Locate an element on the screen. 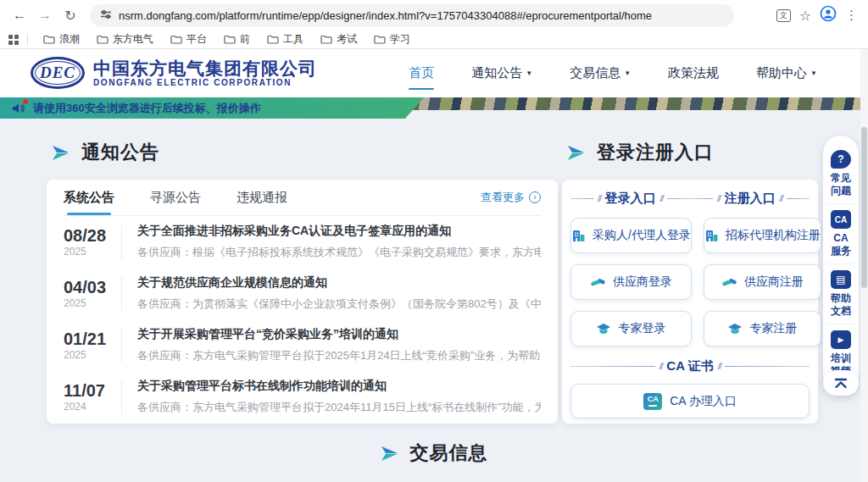  login-entry-header: // 登录入口 // is located at coordinates (631, 198).